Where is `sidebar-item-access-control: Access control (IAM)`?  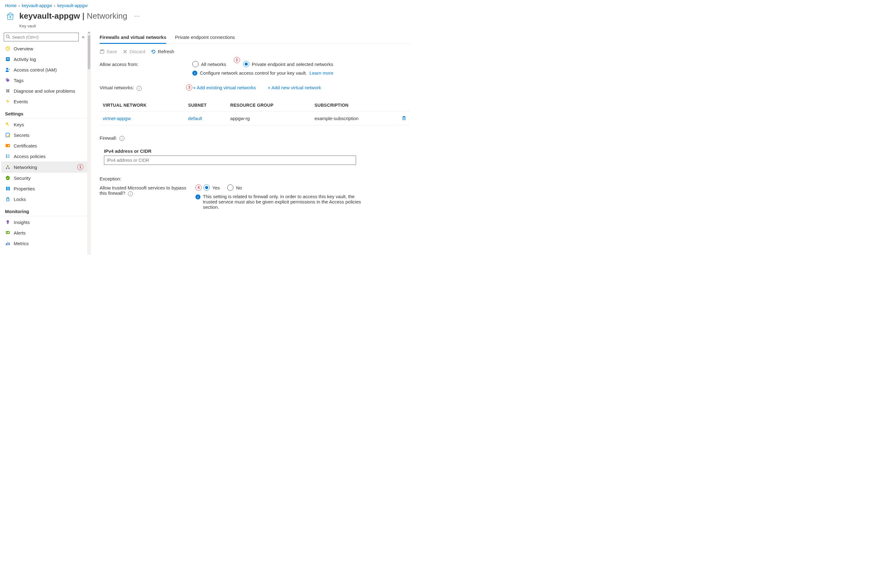 sidebar-item-access-control: Access control (IAM) is located at coordinates (44, 70).